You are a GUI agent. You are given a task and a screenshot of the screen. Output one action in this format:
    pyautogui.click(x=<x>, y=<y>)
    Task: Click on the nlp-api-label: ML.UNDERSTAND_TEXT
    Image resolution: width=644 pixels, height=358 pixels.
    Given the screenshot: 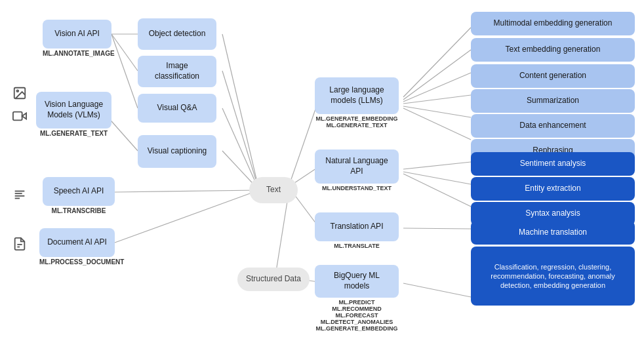 What is the action you would take?
    pyautogui.click(x=357, y=188)
    